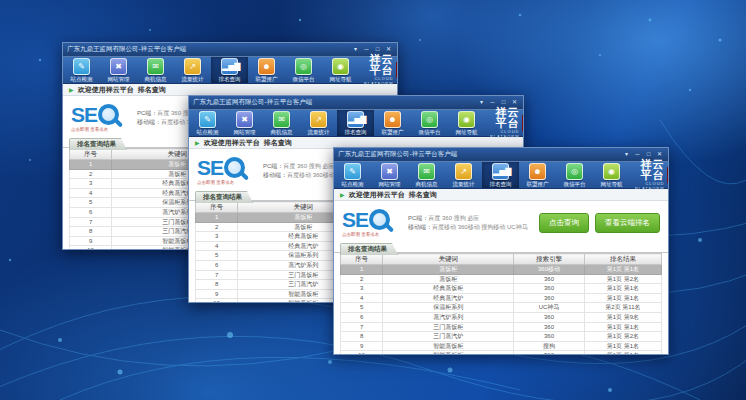 The image size is (746, 400). I want to click on toolbar-item-label: 联盟推广, so click(393, 132).